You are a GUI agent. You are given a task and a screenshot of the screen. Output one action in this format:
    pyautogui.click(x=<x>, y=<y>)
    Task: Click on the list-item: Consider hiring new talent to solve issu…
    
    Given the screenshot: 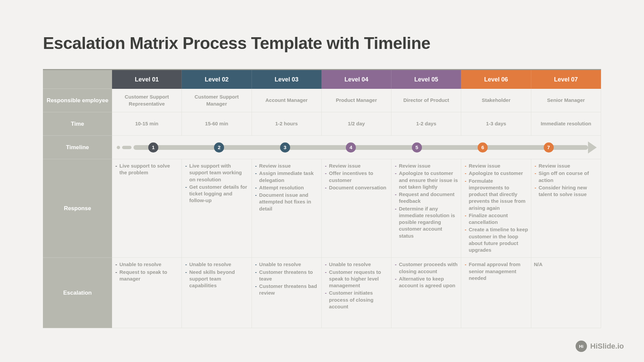 What is the action you would take?
    pyautogui.click(x=566, y=191)
    